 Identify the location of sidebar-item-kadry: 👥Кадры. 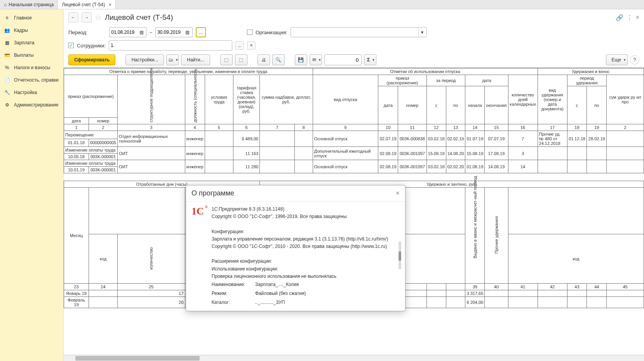
(32, 30).